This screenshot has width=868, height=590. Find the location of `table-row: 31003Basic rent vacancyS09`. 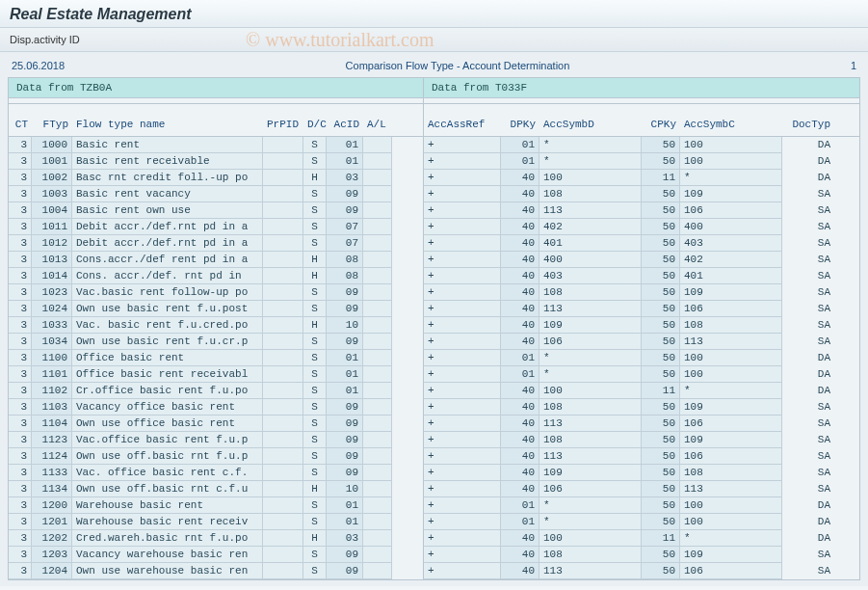

table-row: 31003Basic rent vacancyS09 is located at coordinates (216, 195).